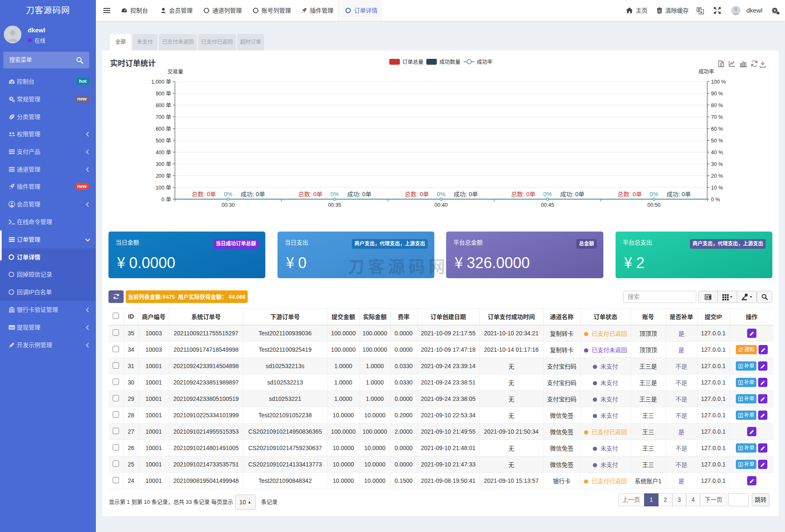  I want to click on svg-text: VISA, so click(12, 328).